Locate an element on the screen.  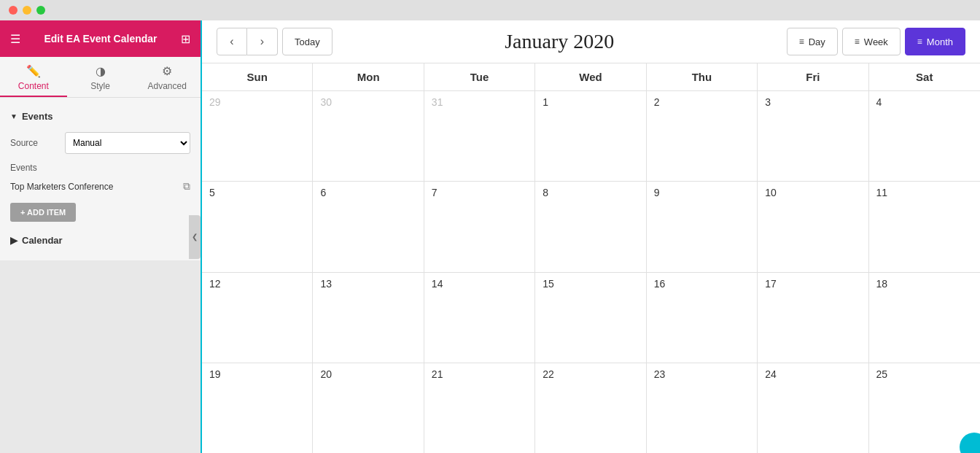
tab-style: ◑ Style is located at coordinates (101, 77).